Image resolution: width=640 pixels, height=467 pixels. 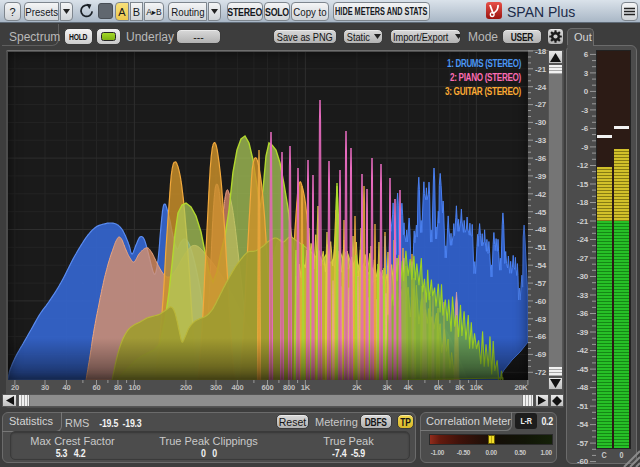 I want to click on svg-text: 40, so click(x=66, y=388).